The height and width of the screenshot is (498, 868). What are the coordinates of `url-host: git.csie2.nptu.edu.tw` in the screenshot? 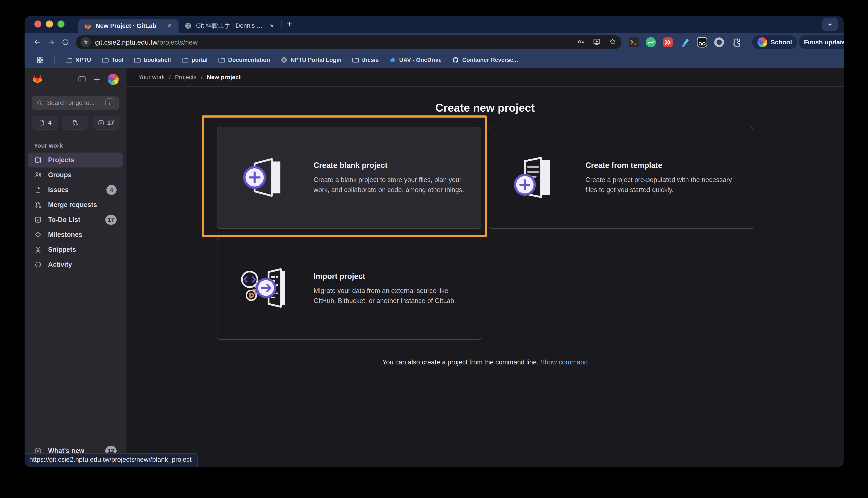 It's located at (126, 42).